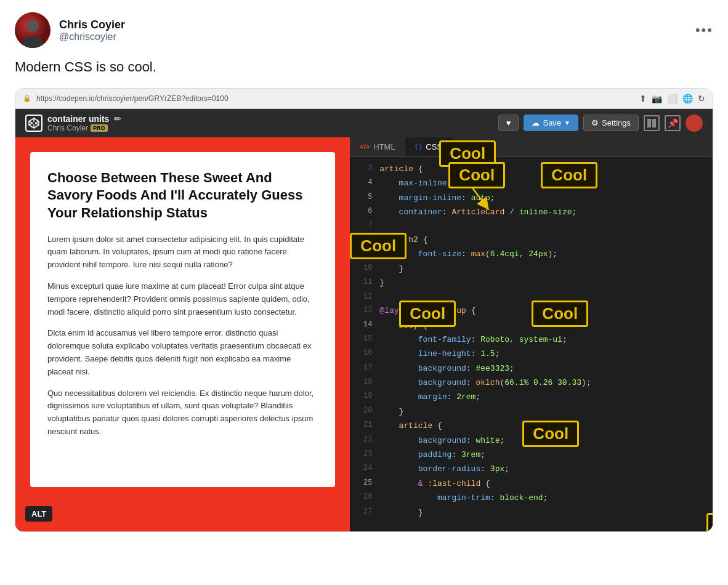 This screenshot has width=728, height=585. I want to click on browser-chrome: 🔒 https://codepen.io/chriscoyier/pen/GRY…, so click(364, 99).